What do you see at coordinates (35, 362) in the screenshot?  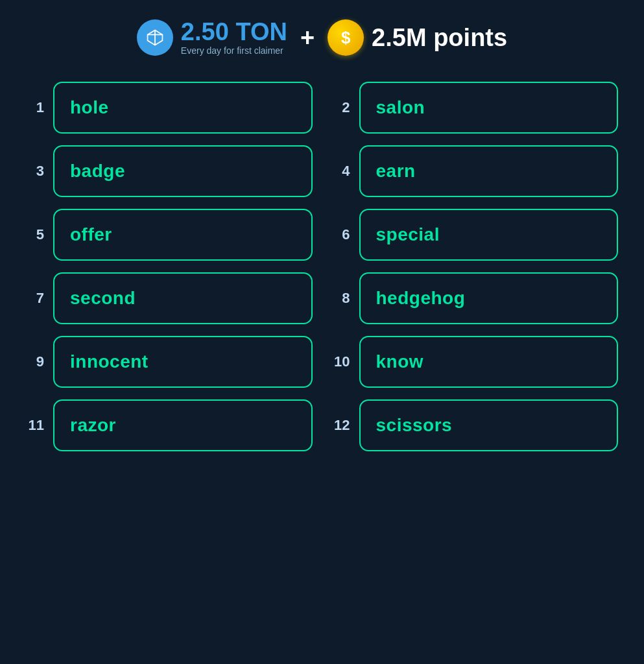 I see `word-number-9: 9` at bounding box center [35, 362].